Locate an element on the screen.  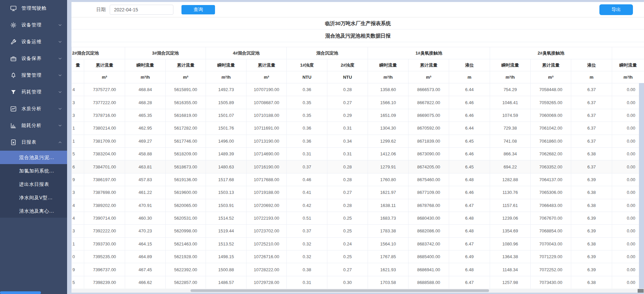
table-row: 97396737.00467.455622392.001500.88107282… is located at coordinates (358, 270).